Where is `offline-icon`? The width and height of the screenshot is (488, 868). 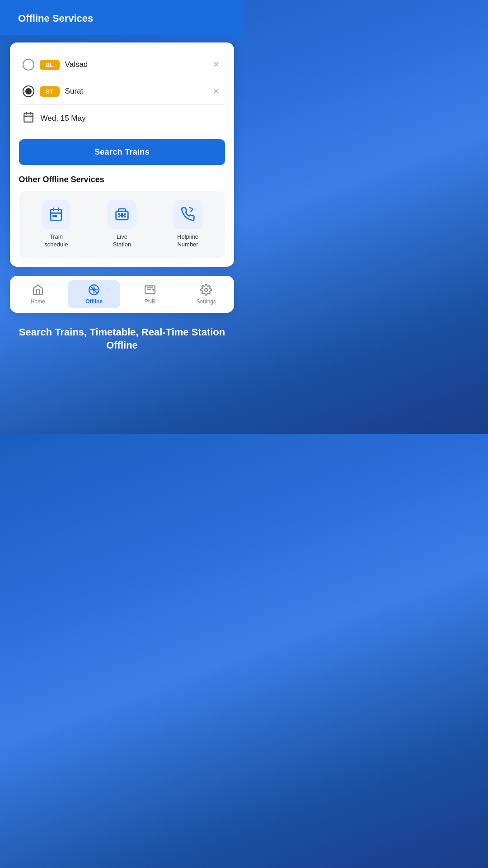 offline-icon is located at coordinates (94, 290).